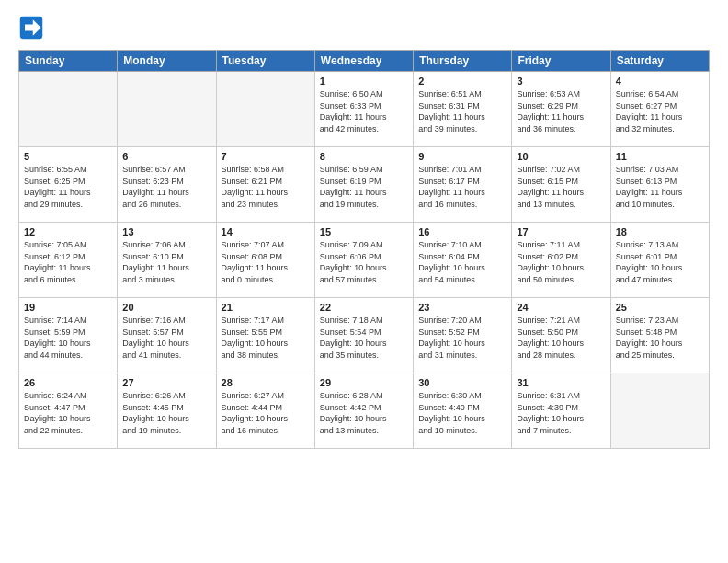 The width and height of the screenshot is (728, 563). I want to click on day-number: 16, so click(462, 232).